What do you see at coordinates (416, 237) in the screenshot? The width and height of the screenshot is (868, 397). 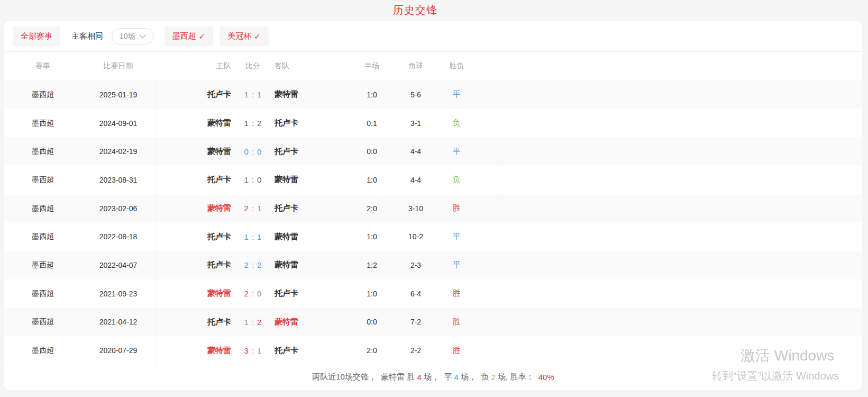 I see `corners-cell: 10-2` at bounding box center [416, 237].